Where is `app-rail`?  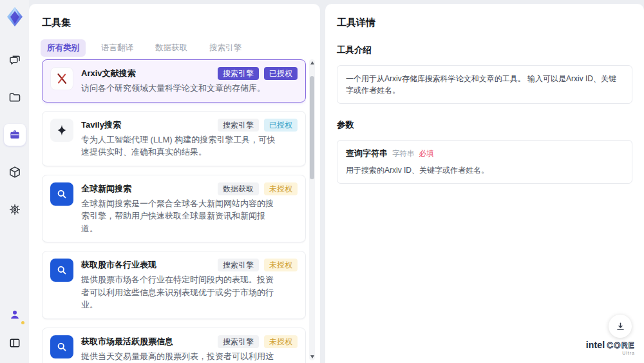
app-rail is located at coordinates (14, 182).